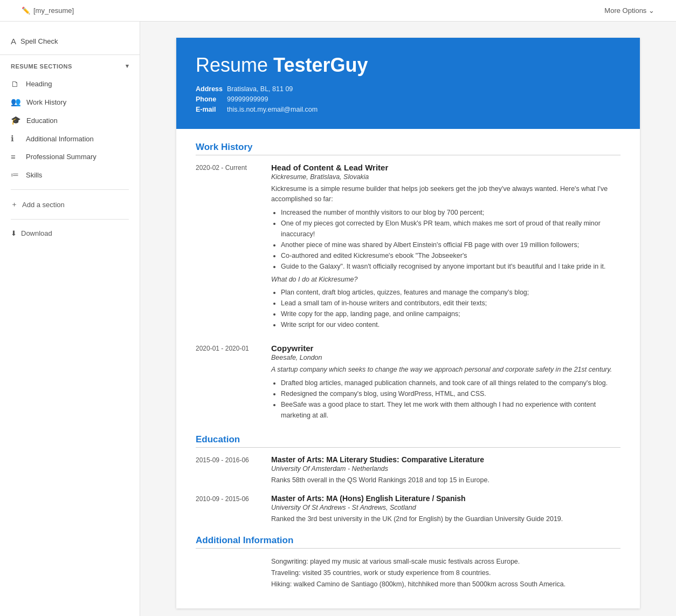 This screenshot has height=616, width=676. I want to click on filename: [my_resume], so click(54, 11).